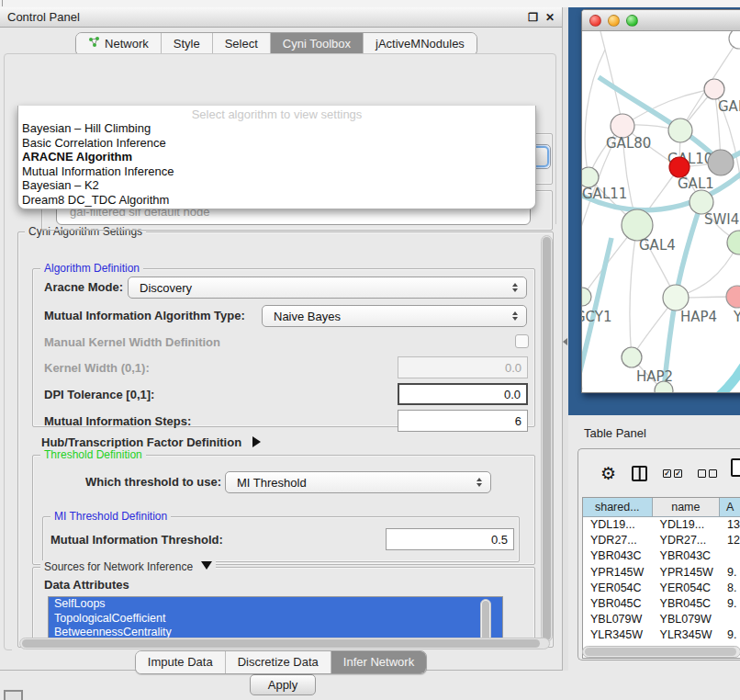 Image resolution: width=740 pixels, height=700 pixels. What do you see at coordinates (145, 316) in the screenshot?
I see `mi-type-label: Mutual Information Algorithm Type:` at bounding box center [145, 316].